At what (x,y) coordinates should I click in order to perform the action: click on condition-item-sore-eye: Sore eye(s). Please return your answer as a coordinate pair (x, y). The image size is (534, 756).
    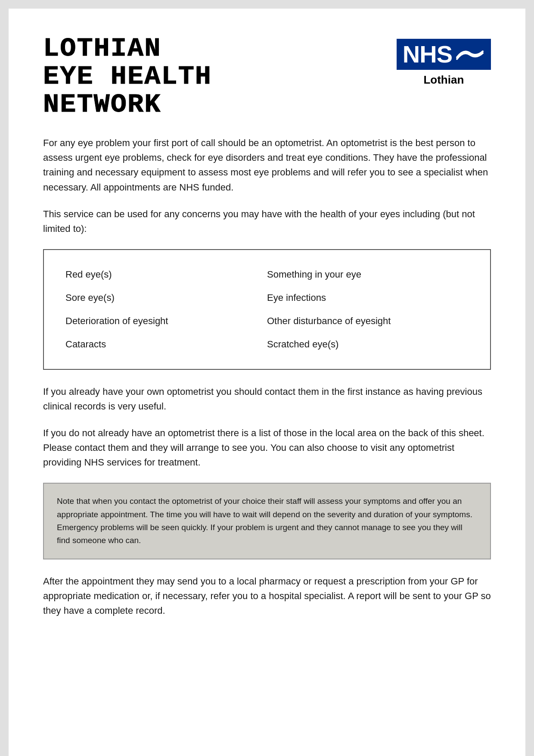
    Looking at the image, I should click on (166, 298).